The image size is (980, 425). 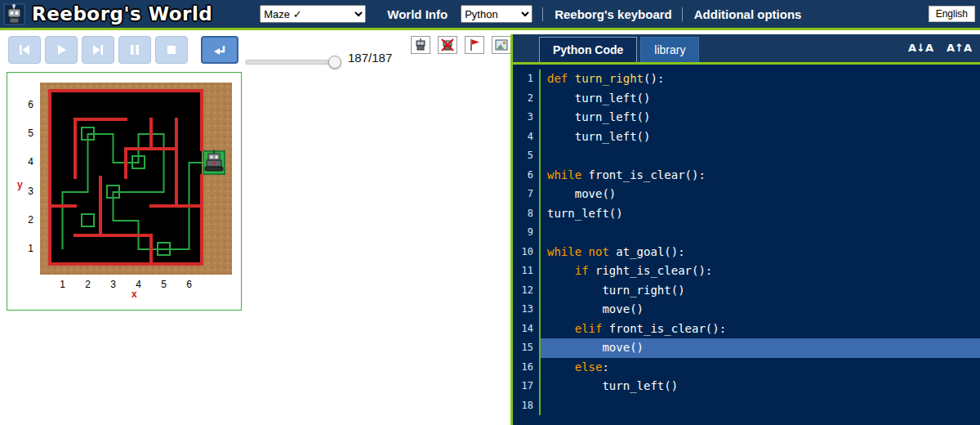 I want to click on red-flag-icon, so click(x=474, y=45).